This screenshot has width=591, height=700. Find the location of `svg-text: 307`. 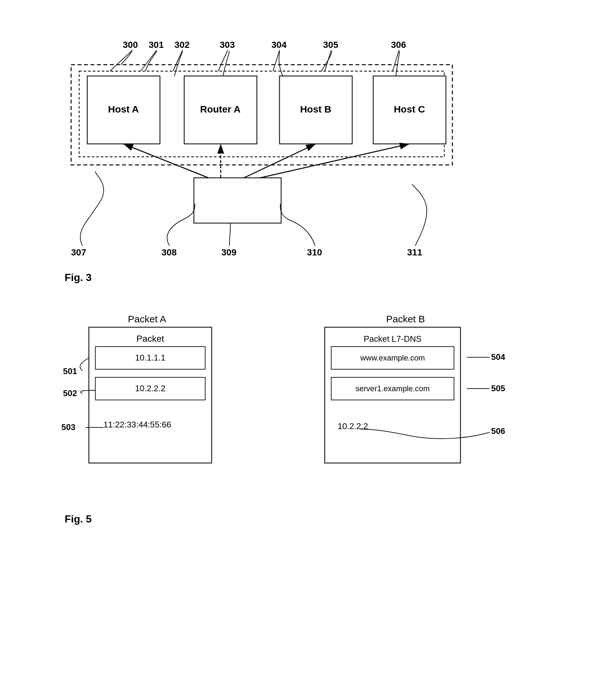

svg-text: 307 is located at coordinates (79, 252).